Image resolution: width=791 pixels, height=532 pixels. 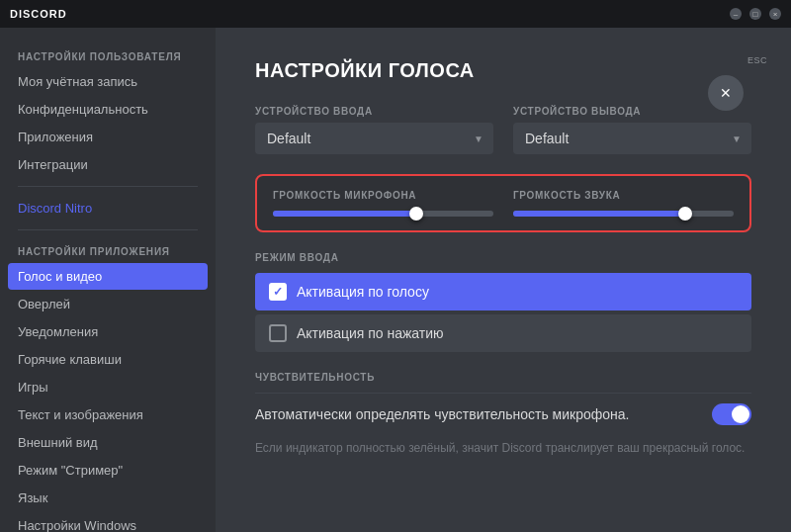 I want to click on sidebar-item-voice: Голос и видео, so click(x=108, y=277).